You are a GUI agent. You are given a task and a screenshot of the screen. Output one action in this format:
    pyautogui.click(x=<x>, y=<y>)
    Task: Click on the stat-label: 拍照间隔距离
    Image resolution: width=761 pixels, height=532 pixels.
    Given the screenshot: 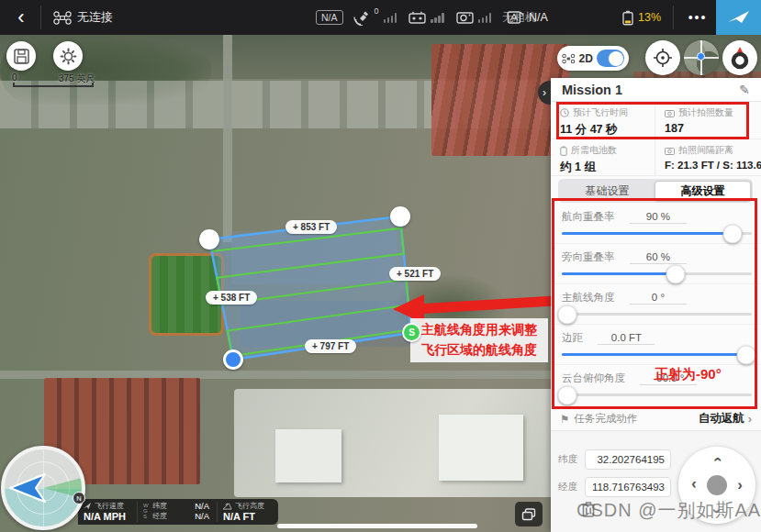 What is the action you would take?
    pyautogui.click(x=706, y=150)
    